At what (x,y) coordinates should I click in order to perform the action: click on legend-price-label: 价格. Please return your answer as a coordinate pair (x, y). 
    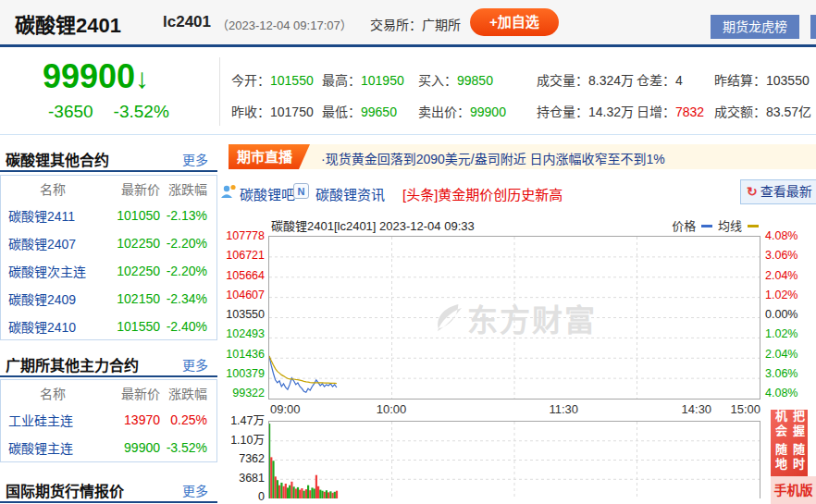
    Looking at the image, I should click on (684, 226).